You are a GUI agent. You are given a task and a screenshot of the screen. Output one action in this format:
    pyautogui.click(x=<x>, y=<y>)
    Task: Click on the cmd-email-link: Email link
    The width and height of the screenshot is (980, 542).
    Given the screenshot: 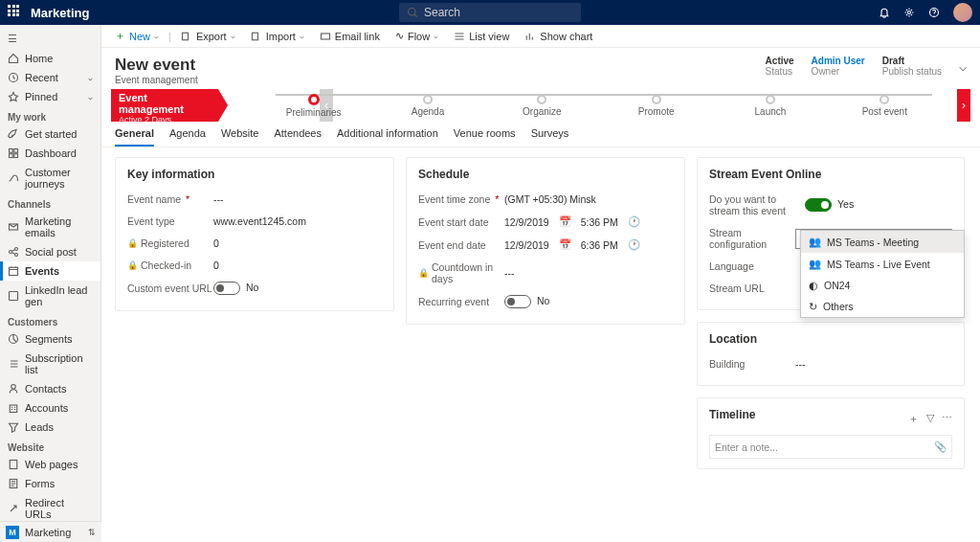 What is the action you would take?
    pyautogui.click(x=350, y=36)
    